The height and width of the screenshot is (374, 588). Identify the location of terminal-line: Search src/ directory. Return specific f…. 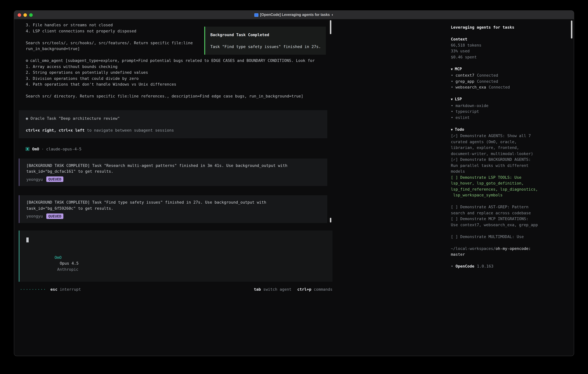
(180, 96).